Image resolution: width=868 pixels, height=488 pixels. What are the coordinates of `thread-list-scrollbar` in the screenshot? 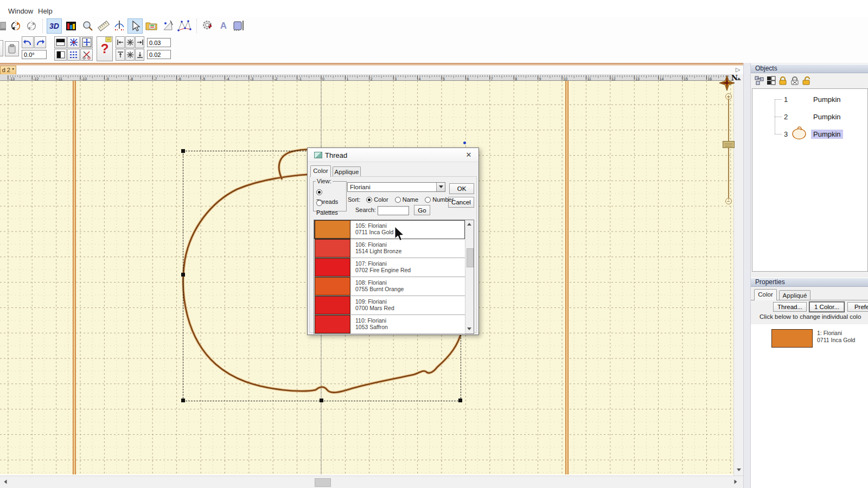 It's located at (469, 277).